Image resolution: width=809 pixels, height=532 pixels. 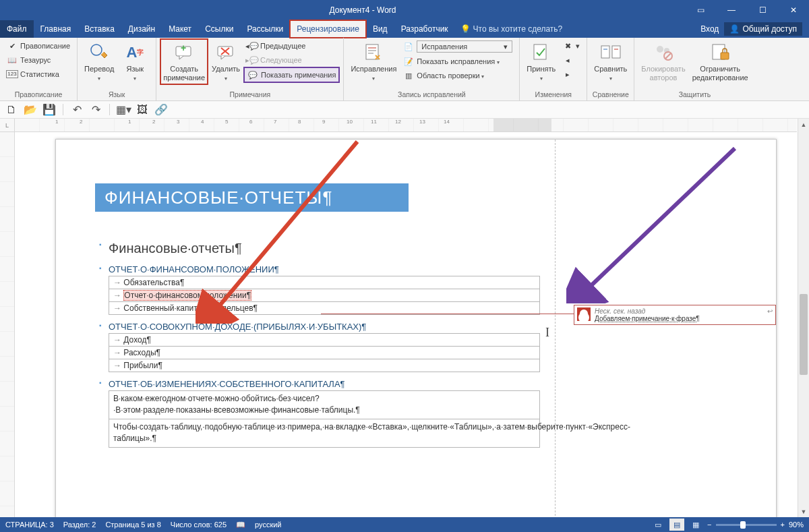 I want to click on zoom-out-icon: −, so click(x=709, y=525).